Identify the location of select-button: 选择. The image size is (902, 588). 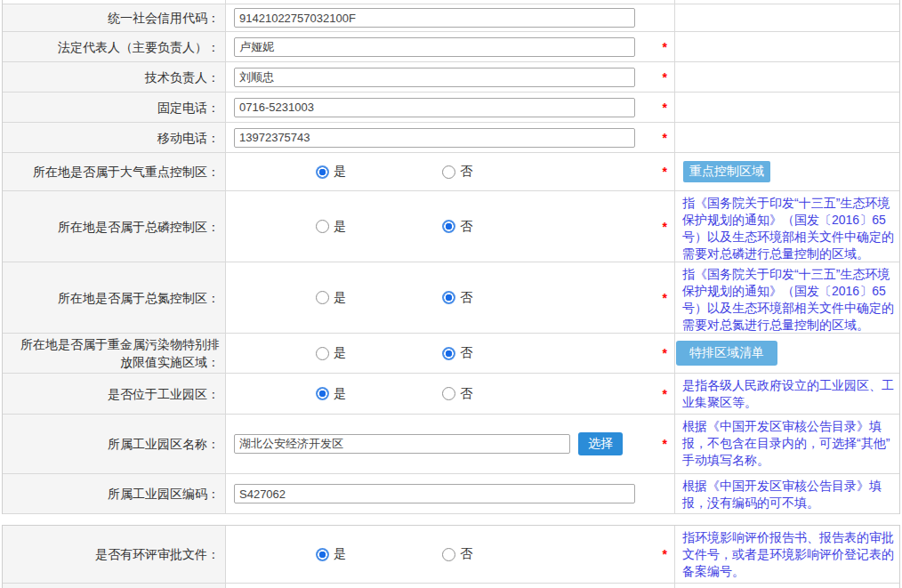
(600, 444).